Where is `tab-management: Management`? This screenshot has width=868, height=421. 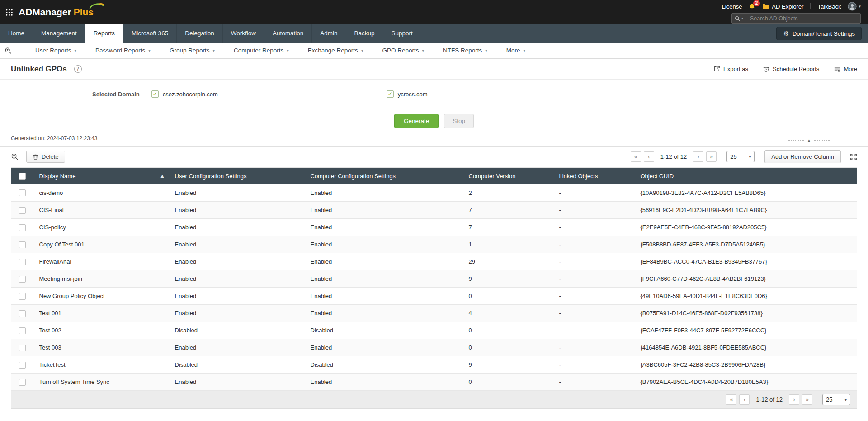
tab-management: Management is located at coordinates (59, 33).